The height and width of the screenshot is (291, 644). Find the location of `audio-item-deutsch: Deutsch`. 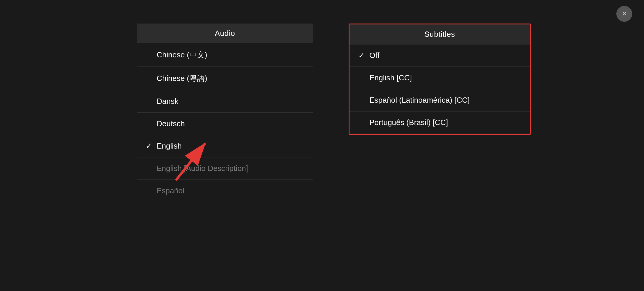

audio-item-deutsch: Deutsch is located at coordinates (225, 124).